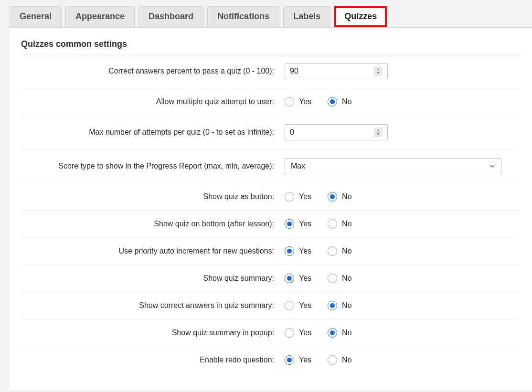  What do you see at coordinates (340, 278) in the screenshot?
I see `radio-show-summary-no: No` at bounding box center [340, 278].